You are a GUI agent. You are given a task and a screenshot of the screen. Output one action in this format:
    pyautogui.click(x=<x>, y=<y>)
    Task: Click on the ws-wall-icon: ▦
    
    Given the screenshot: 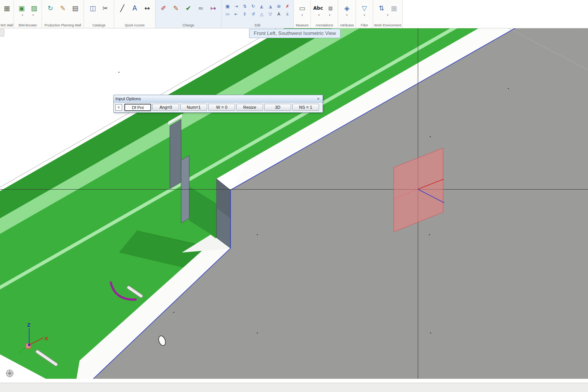 What is the action you would take?
    pyautogui.click(x=7, y=8)
    